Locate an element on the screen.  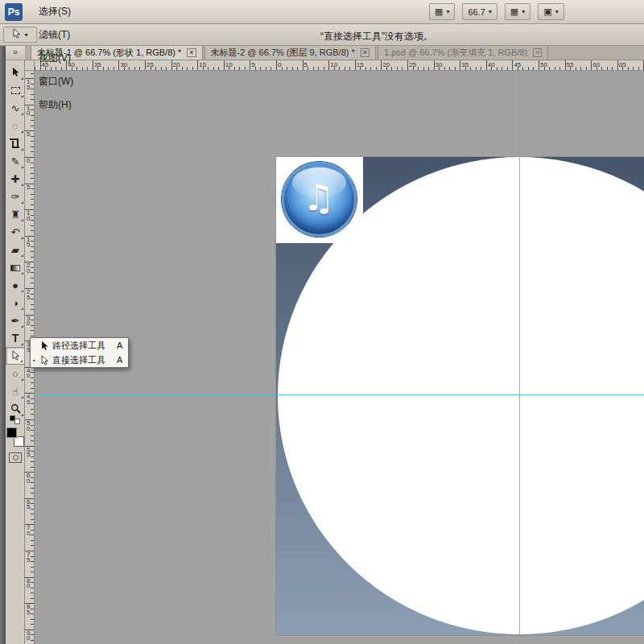
tab-untitled-2: 未标题-2 @ 66.7% (图层 9, RGB/8) *× is located at coordinates (291, 52).